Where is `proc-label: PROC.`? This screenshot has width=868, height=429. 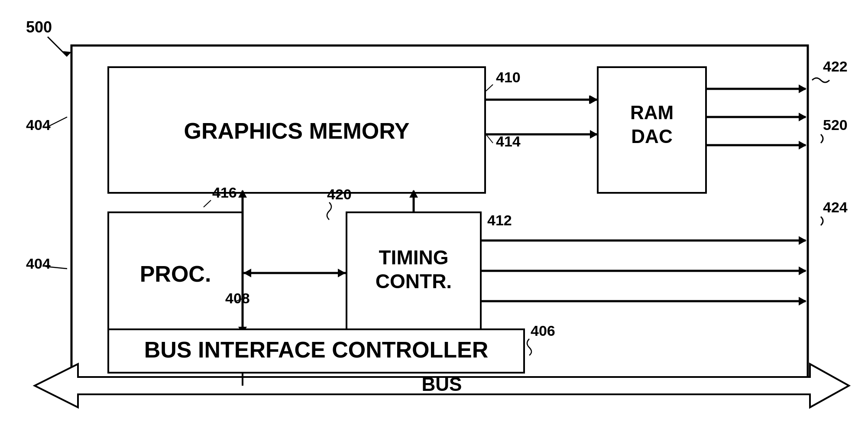
proc-label: PROC. is located at coordinates (176, 274).